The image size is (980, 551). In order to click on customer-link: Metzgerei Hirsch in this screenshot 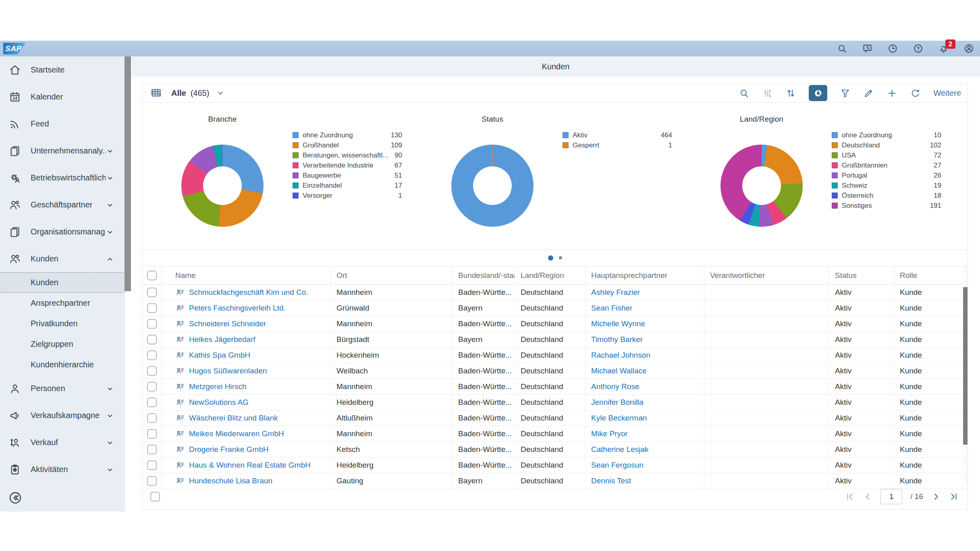, I will do `click(218, 387)`.